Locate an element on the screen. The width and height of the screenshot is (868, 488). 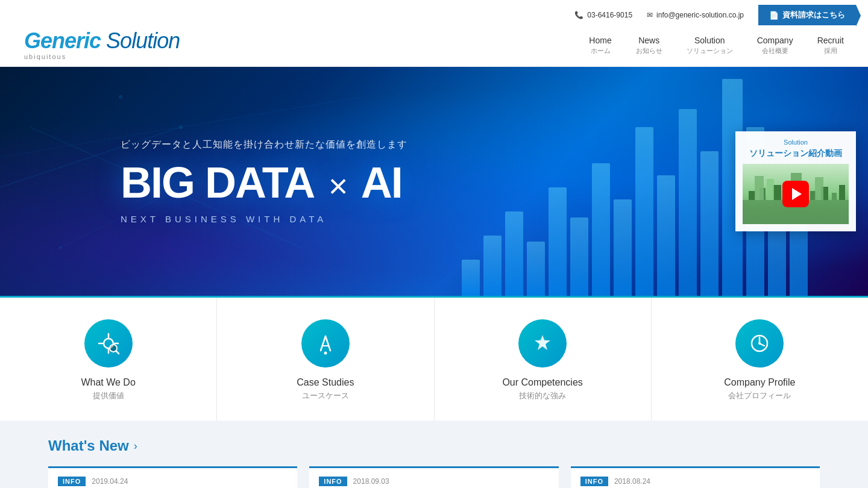
solution-video-card: Solution ソリューション紹介動画 is located at coordinates (796, 181).